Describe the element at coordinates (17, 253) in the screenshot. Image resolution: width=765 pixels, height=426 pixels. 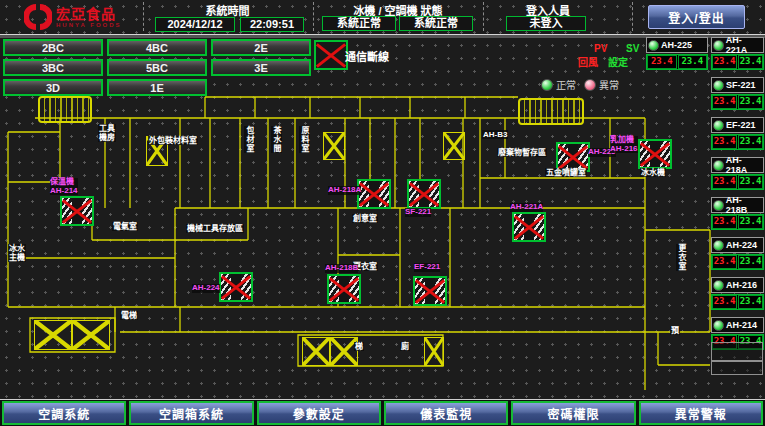
I see `room-label: 冰水主機` at that location.